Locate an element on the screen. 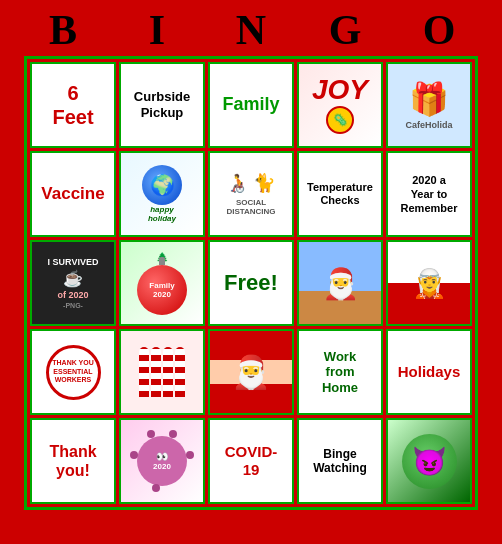  cell-covidmonster: 👀 2020 is located at coordinates (162, 461).